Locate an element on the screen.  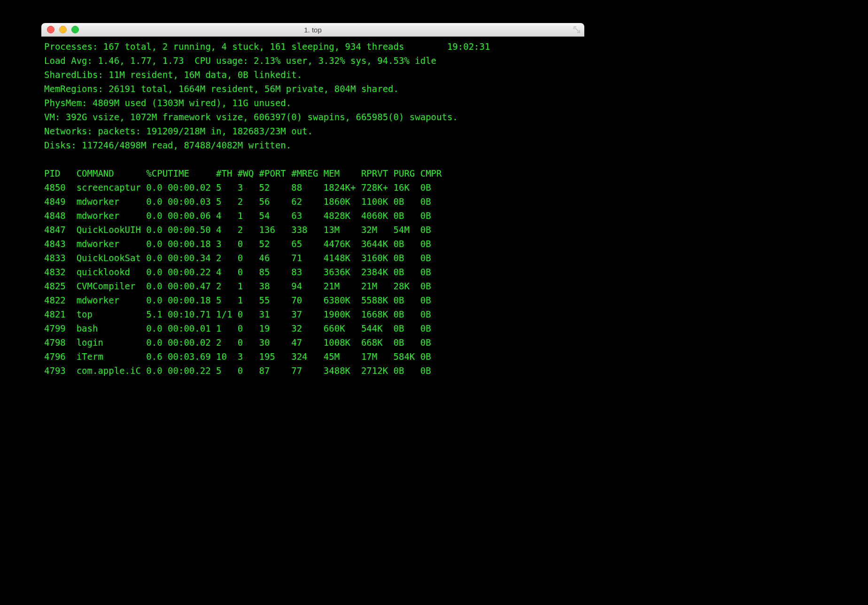
summary-line: Disks: 117246/4898M read, 87488/4082M wr… is located at coordinates (168, 145).